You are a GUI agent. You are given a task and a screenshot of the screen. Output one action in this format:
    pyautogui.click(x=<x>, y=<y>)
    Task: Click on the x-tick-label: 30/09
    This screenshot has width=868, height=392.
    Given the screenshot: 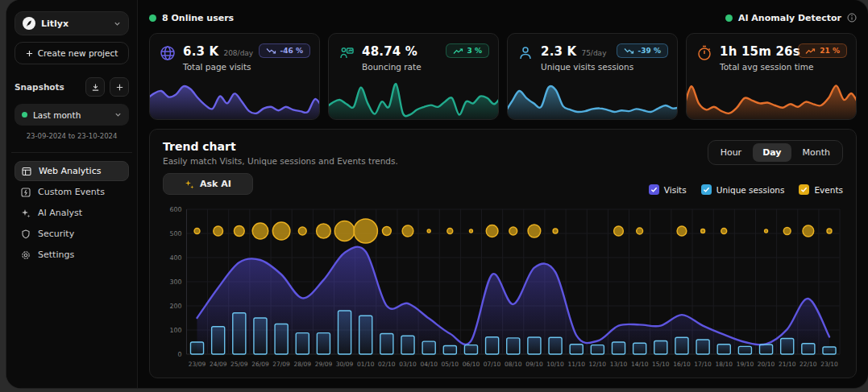 What is the action you would take?
    pyautogui.click(x=345, y=364)
    